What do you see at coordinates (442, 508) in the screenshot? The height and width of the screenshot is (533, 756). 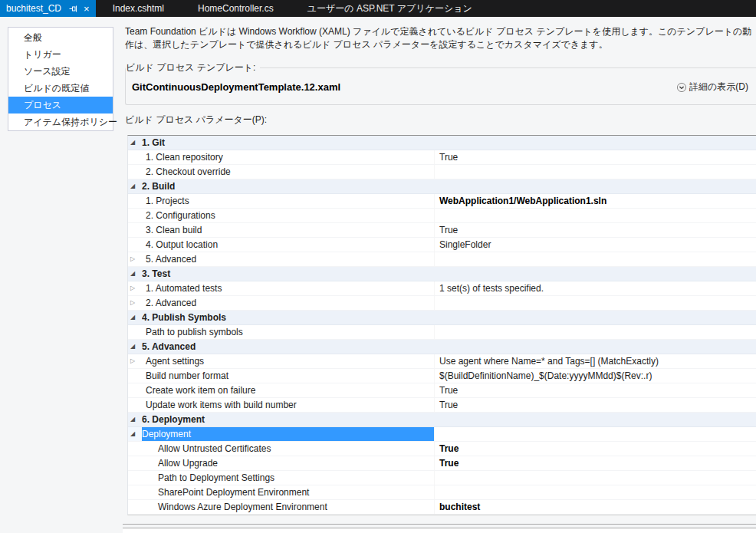 I see `grid-row: Windows Azure Deployment Environmentbuch…` at bounding box center [442, 508].